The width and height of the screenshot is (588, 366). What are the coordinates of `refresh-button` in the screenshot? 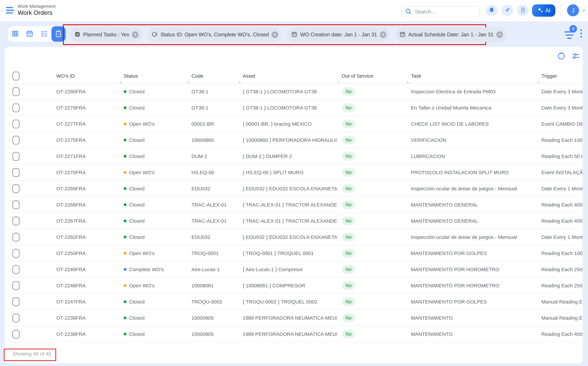 It's located at (561, 56).